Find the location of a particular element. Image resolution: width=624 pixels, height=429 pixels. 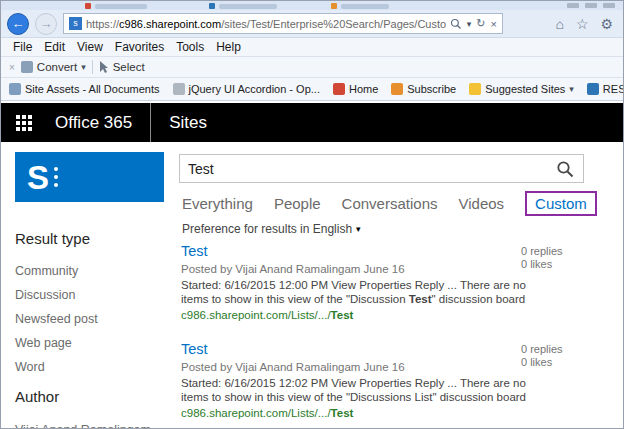

url-text: https://c986.sharepoint.com/sites/Test/E… is located at coordinates (266, 24).